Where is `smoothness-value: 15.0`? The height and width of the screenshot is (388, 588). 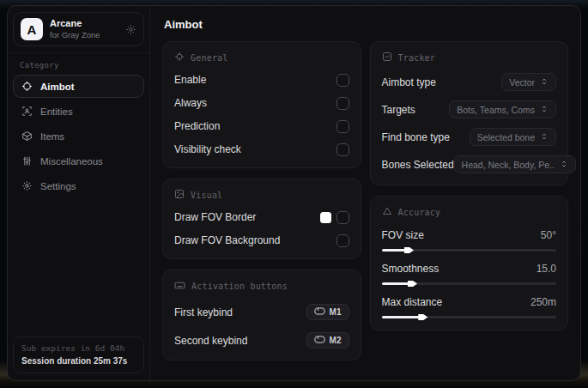 smoothness-value: 15.0 is located at coordinates (546, 269).